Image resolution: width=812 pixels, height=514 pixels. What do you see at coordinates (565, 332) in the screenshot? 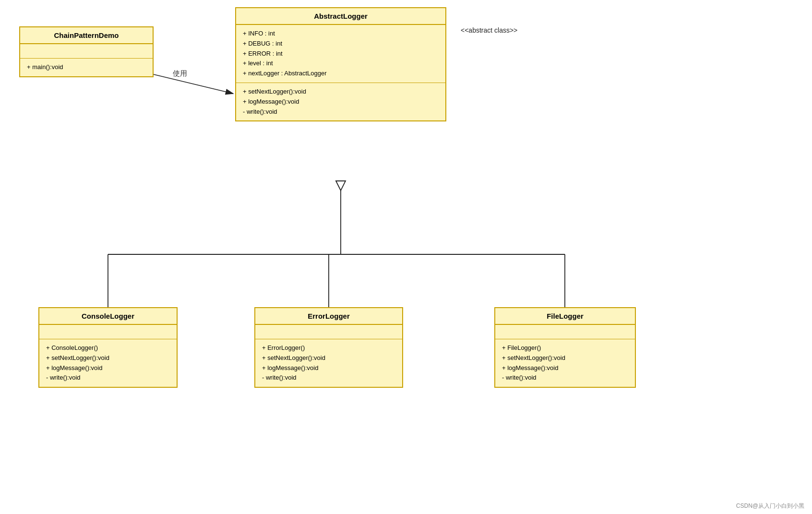
I see `file-logger-attributes` at bounding box center [565, 332].